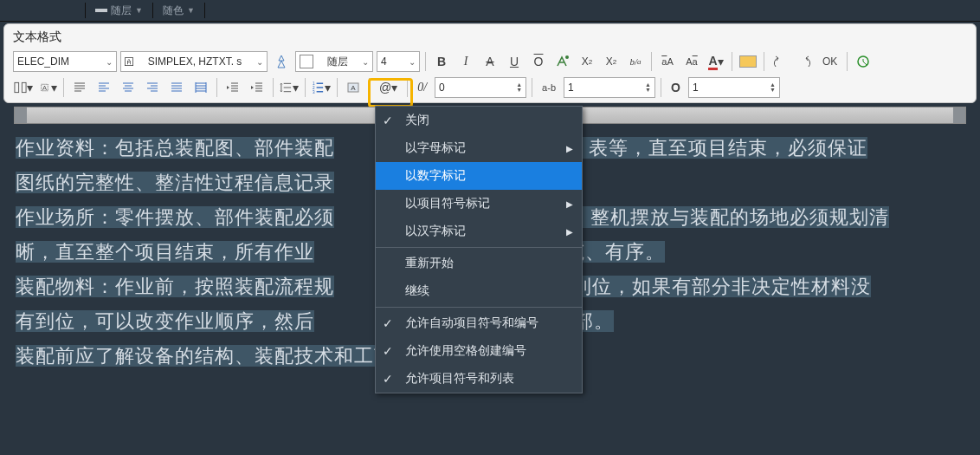 The image size is (980, 455). What do you see at coordinates (479, 231) in the screenshot?
I see `menu-item-hanzi: 以汉字标记▶` at bounding box center [479, 231].